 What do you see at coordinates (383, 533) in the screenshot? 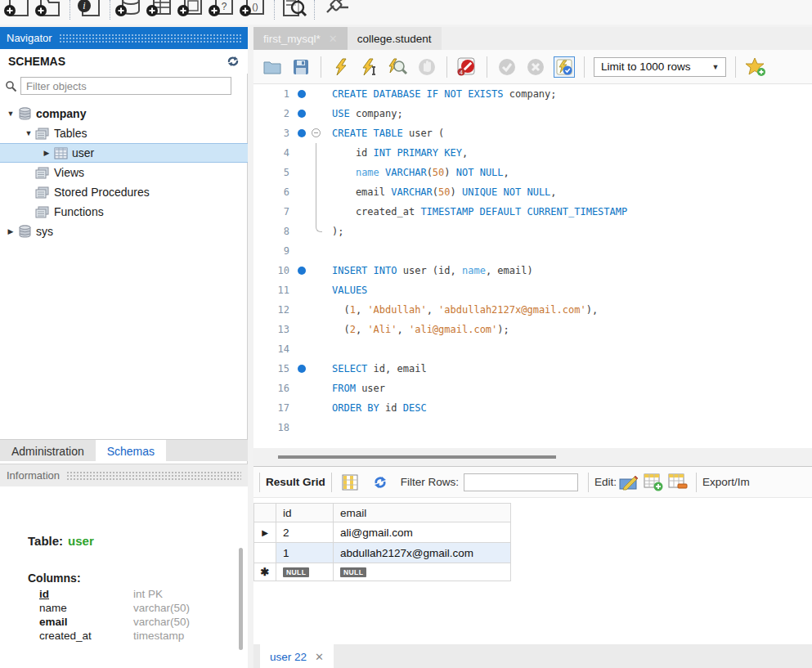
I see `grid-row: ▶2ali@gmail.com` at bounding box center [383, 533].